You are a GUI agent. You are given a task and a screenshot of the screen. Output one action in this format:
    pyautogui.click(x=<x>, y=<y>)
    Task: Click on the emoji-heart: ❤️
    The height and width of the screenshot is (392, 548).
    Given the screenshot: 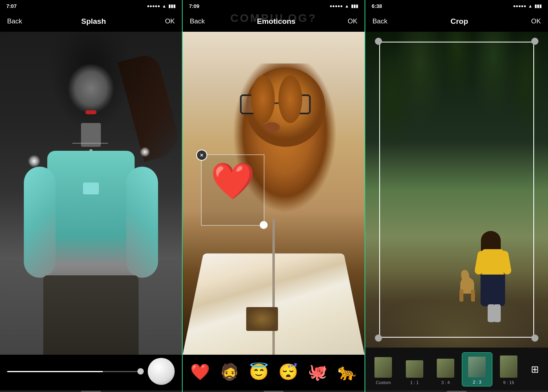 What is the action you would take?
    pyautogui.click(x=200, y=372)
    